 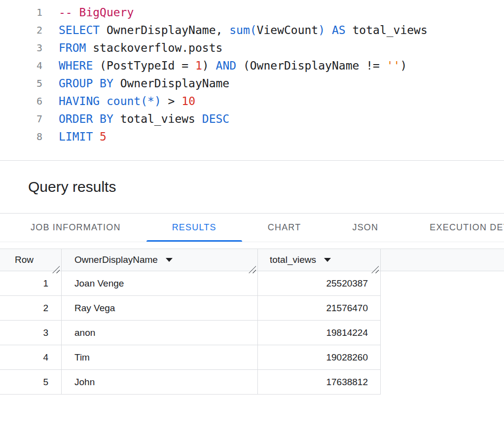 What do you see at coordinates (21, 30) in the screenshot?
I see `line-number: 2` at bounding box center [21, 30].